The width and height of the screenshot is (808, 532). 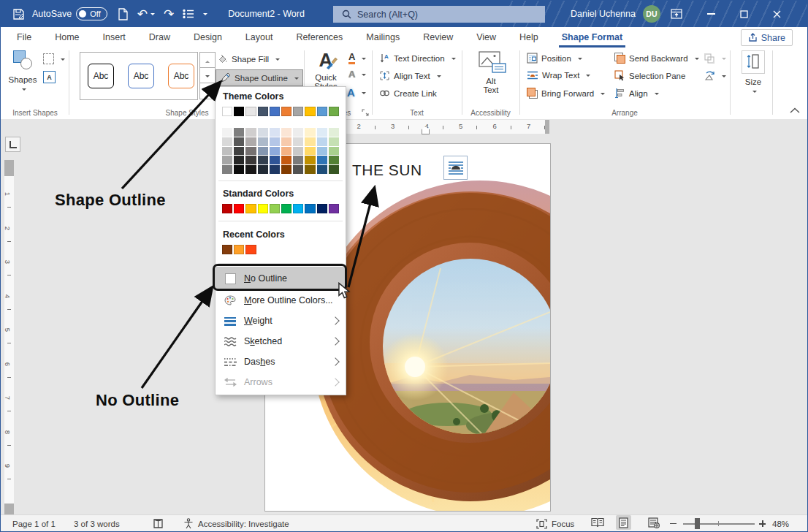 What do you see at coordinates (744, 14) in the screenshot?
I see `maximize-button` at bounding box center [744, 14].